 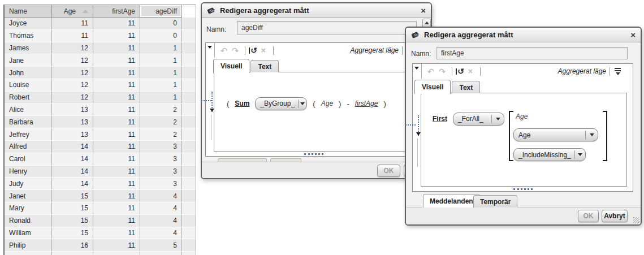 I want to click on options-menu-icon, so click(x=617, y=71).